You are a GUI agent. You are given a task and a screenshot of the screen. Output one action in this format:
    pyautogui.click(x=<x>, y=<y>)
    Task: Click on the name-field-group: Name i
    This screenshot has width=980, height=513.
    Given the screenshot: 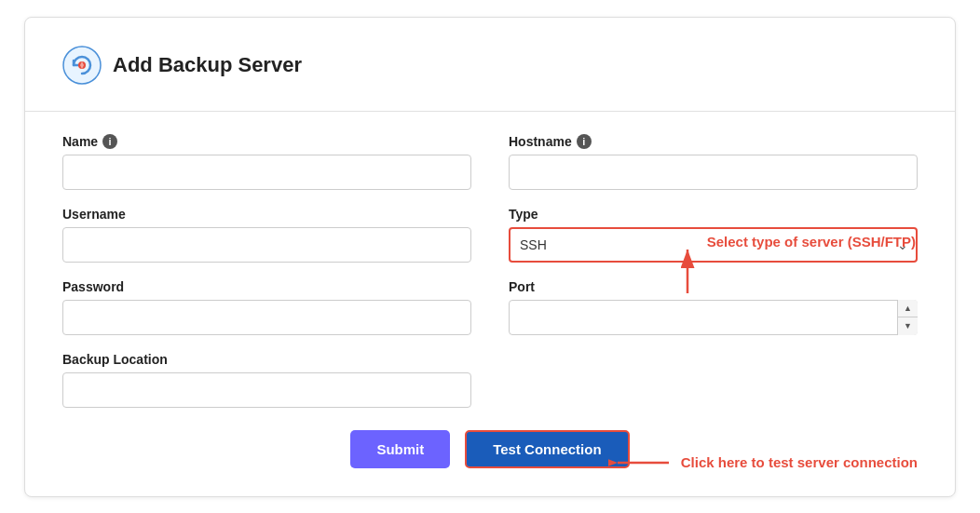 What is the action you would take?
    pyautogui.click(x=266, y=162)
    